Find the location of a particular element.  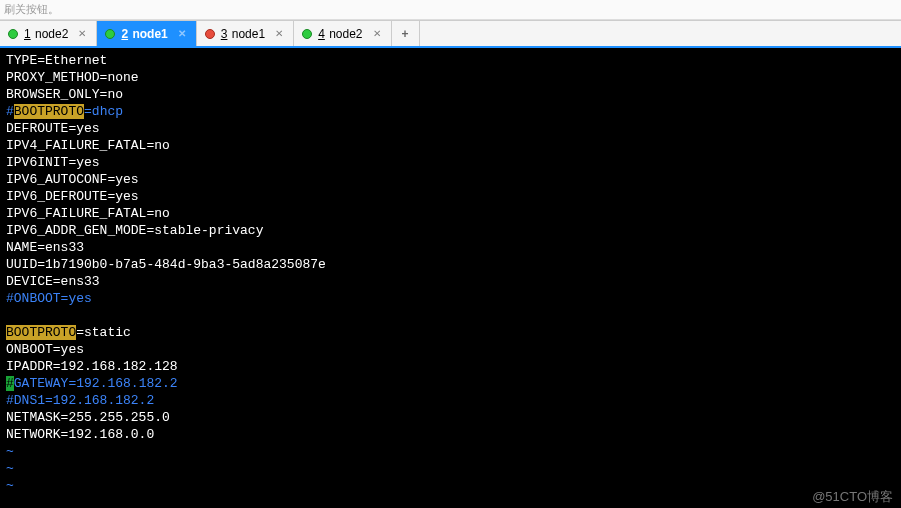

terminal-line: IPV4_FAILURE_FATAL=no is located at coordinates (450, 146).